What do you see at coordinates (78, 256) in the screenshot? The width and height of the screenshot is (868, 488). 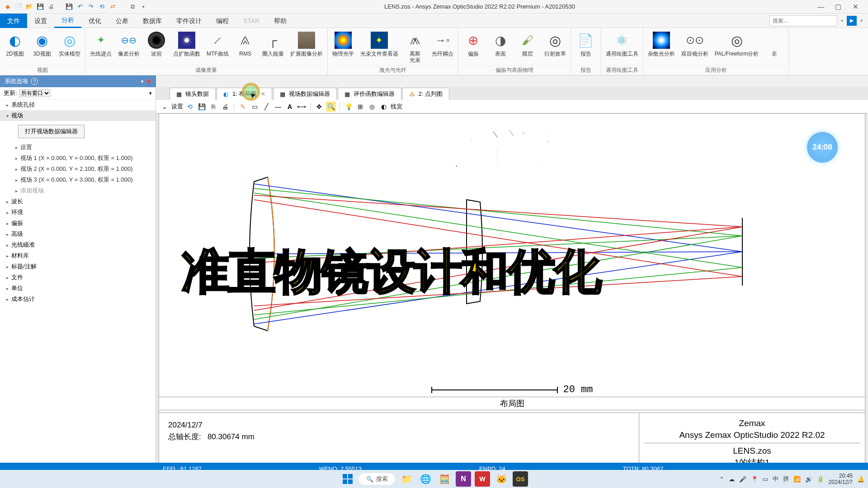 I see `tree-materials: 材料库` at bounding box center [78, 256].